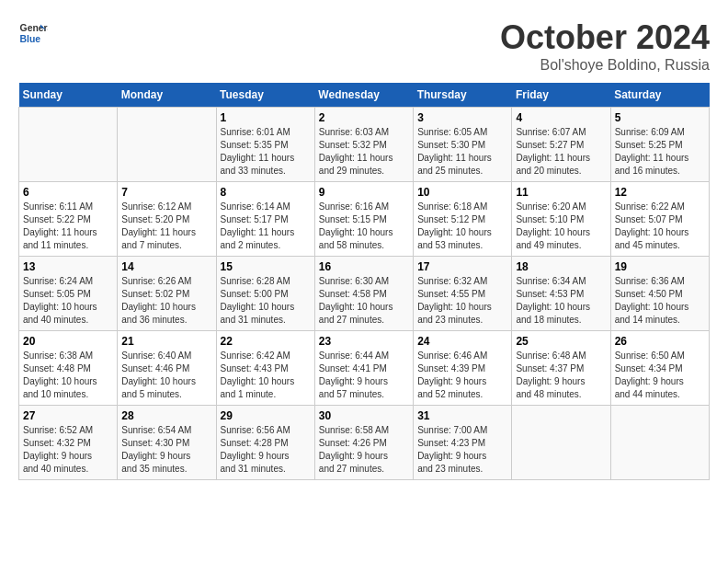 Image resolution: width=728 pixels, height=563 pixels. What do you see at coordinates (68, 219) in the screenshot?
I see `calendar-cell: 6Sunrise: 6:11 AM Sunset: 5:22 PM Daylig…` at bounding box center [68, 219].